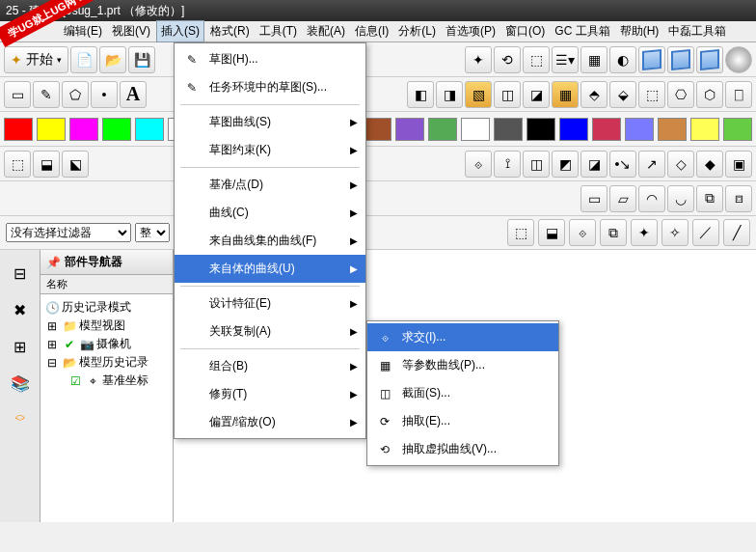 Image resolution: width=756 pixels, height=552 pixels. What do you see at coordinates (270, 367) in the screenshot?
I see `menu-item-combine: 组合(B)▶` at bounding box center [270, 367].